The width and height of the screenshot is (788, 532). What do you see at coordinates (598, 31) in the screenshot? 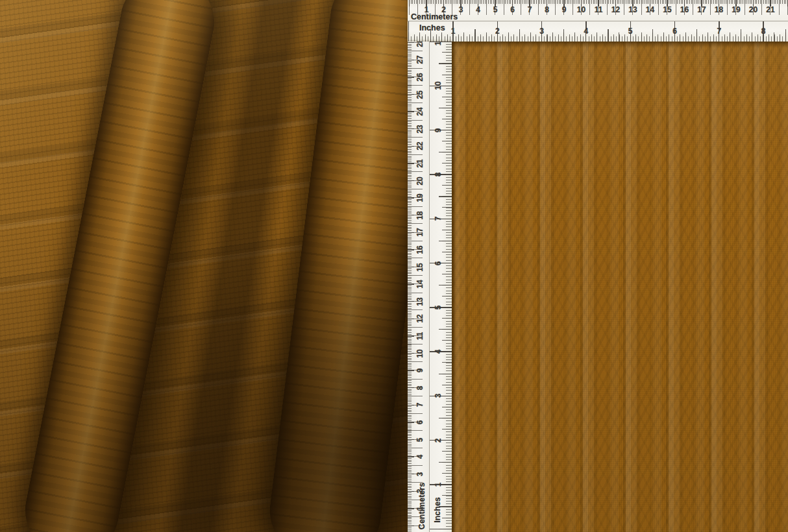
I see `horizontal-inch-scale: Inches 12345678` at bounding box center [598, 31].